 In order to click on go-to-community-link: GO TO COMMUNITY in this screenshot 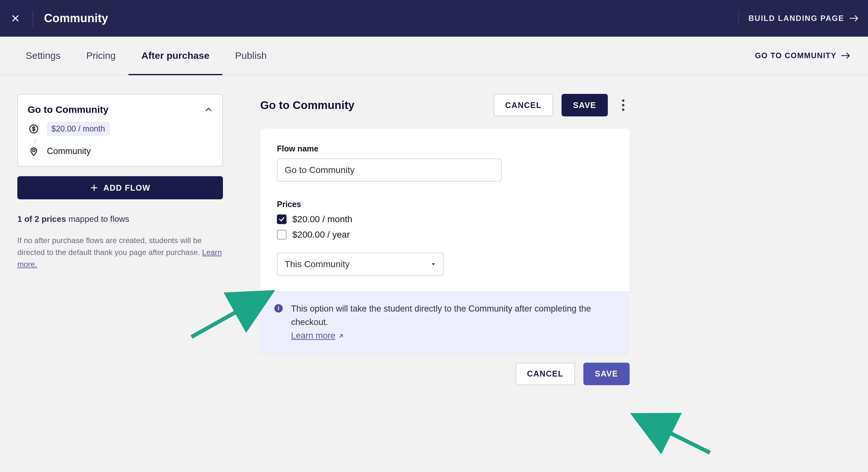, I will do `click(805, 56)`.